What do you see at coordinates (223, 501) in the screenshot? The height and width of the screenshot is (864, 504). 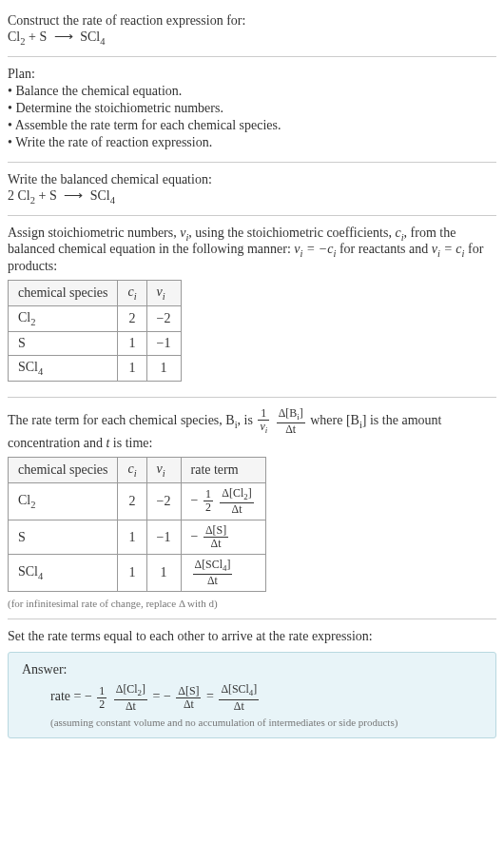 I see `cell-rate: − 12 Δ[Cl2]Δt` at bounding box center [223, 501].